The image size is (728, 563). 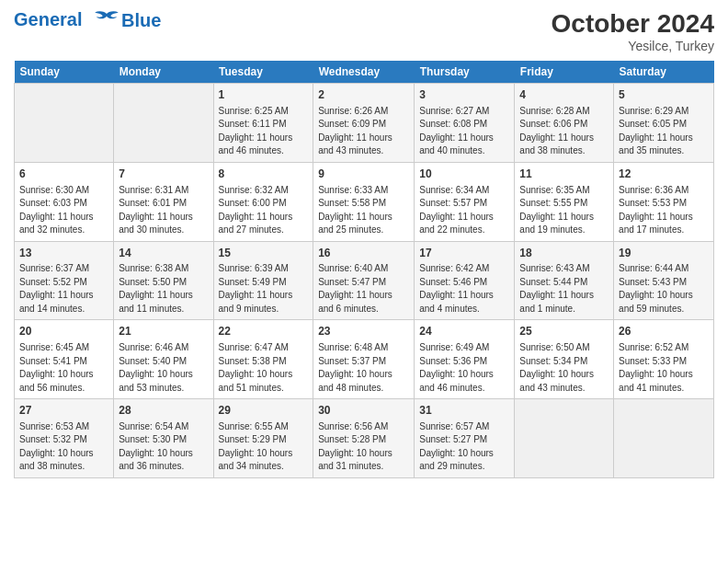 What do you see at coordinates (664, 96) in the screenshot?
I see `day-number: 5` at bounding box center [664, 96].